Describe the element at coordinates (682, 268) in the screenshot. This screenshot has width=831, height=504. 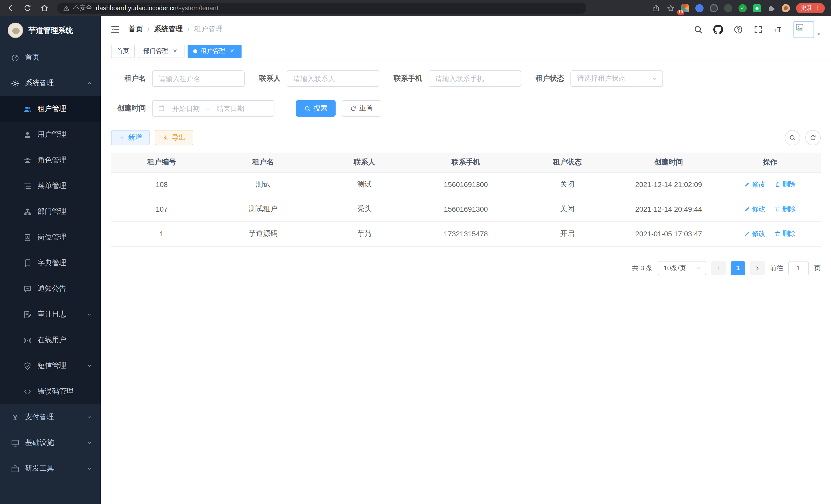
I see `page-size-select: 10条/页` at that location.